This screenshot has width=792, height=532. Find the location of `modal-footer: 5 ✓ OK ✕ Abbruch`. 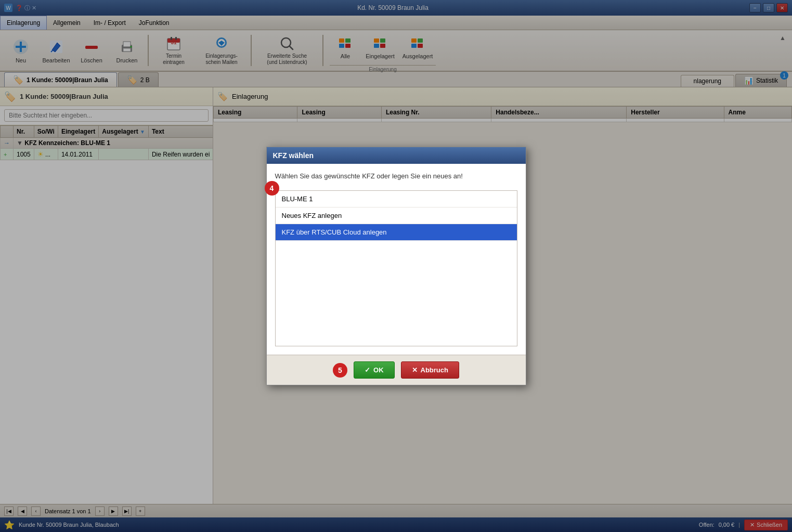

modal-footer: 5 ✓ OK ✕ Abbruch is located at coordinates (396, 370).